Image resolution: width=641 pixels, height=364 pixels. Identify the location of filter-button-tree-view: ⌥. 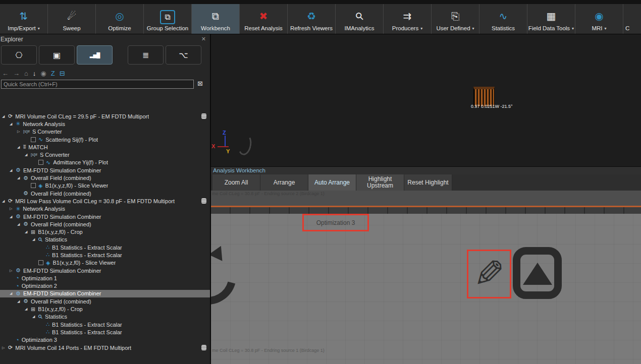
(184, 55).